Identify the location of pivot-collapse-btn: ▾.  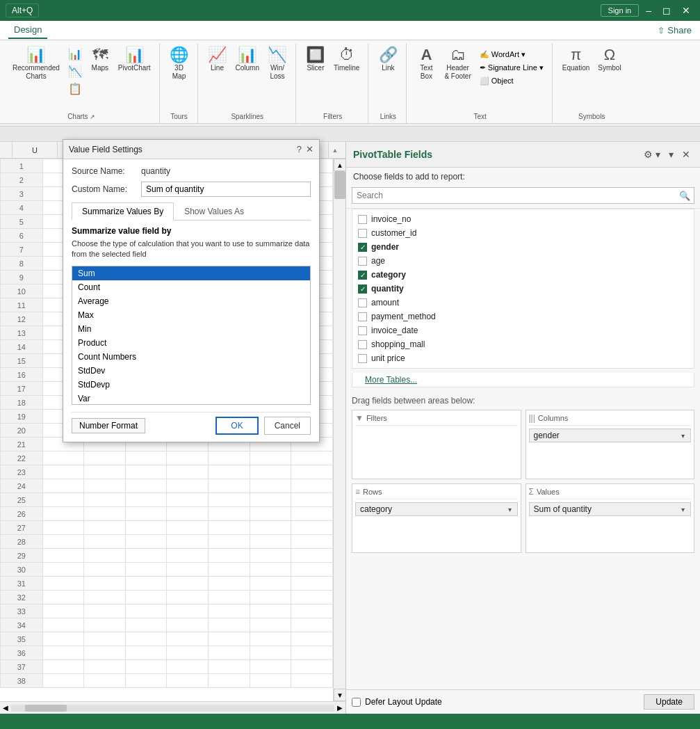
(671, 154).